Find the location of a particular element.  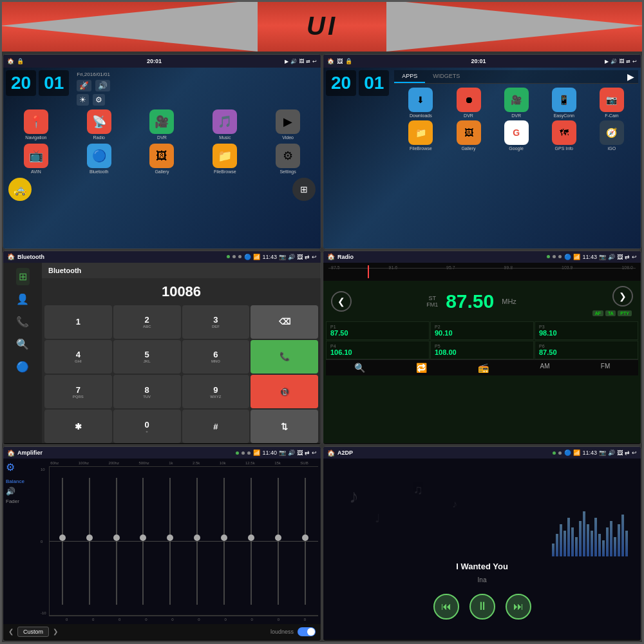

app-radio: 📡 Radio is located at coordinates (99, 125).